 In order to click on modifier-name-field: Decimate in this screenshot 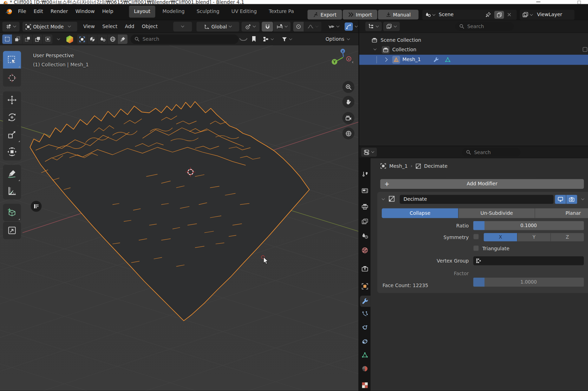, I will do `click(477, 199)`.